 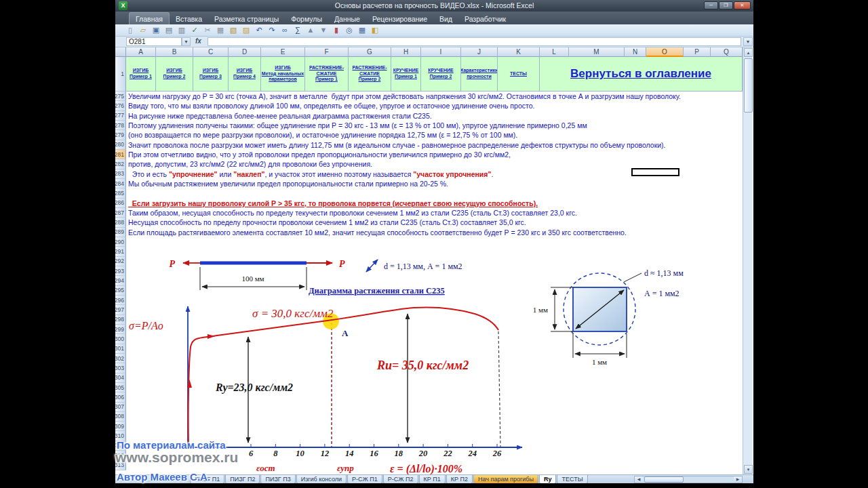 What do you see at coordinates (375, 30) in the screenshot?
I see `fill-color-icon: ◧` at bounding box center [375, 30].